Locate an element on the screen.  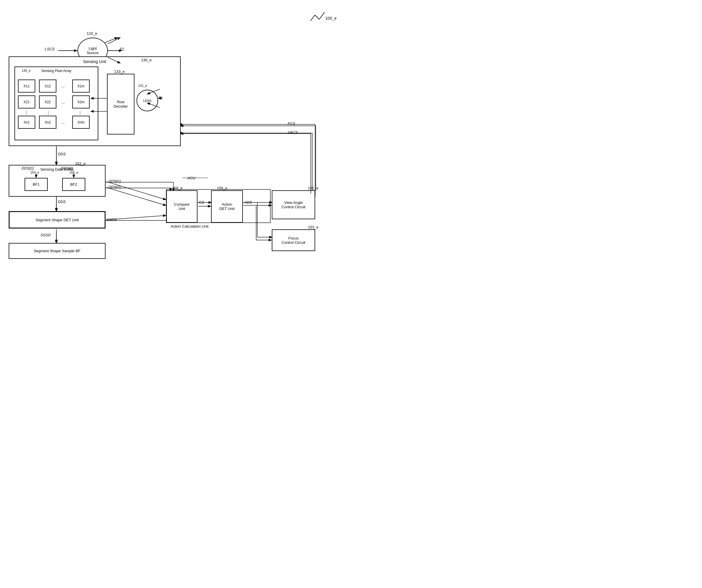
ads-label: ADS is located at coordinates (248, 202).